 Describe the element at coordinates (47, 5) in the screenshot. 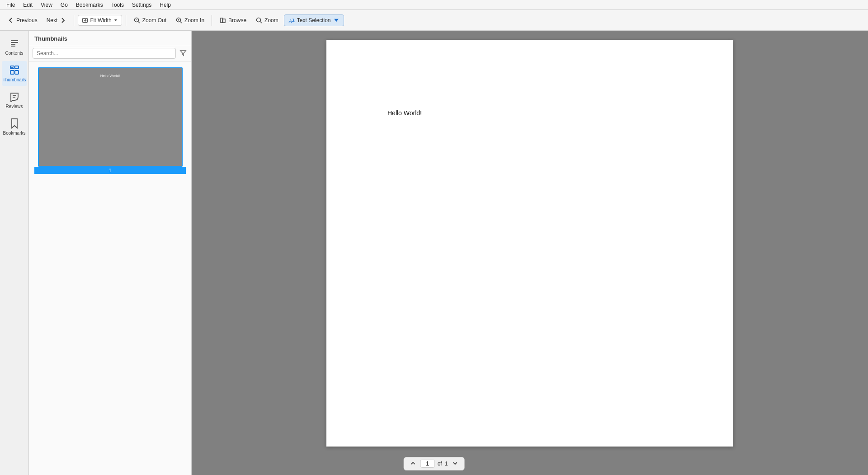

I see `menu-view: View` at that location.